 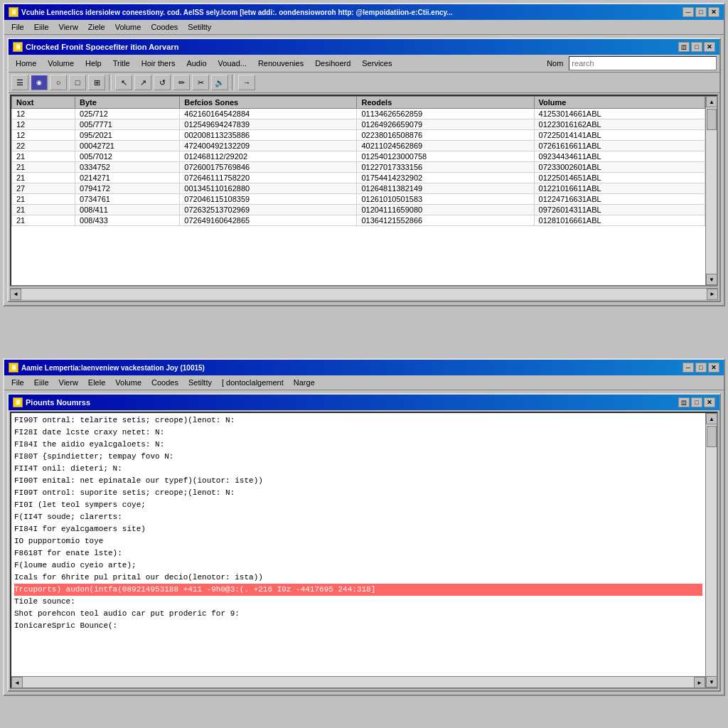 I want to click on window1-maximize-btn: □, so click(x=701, y=12).